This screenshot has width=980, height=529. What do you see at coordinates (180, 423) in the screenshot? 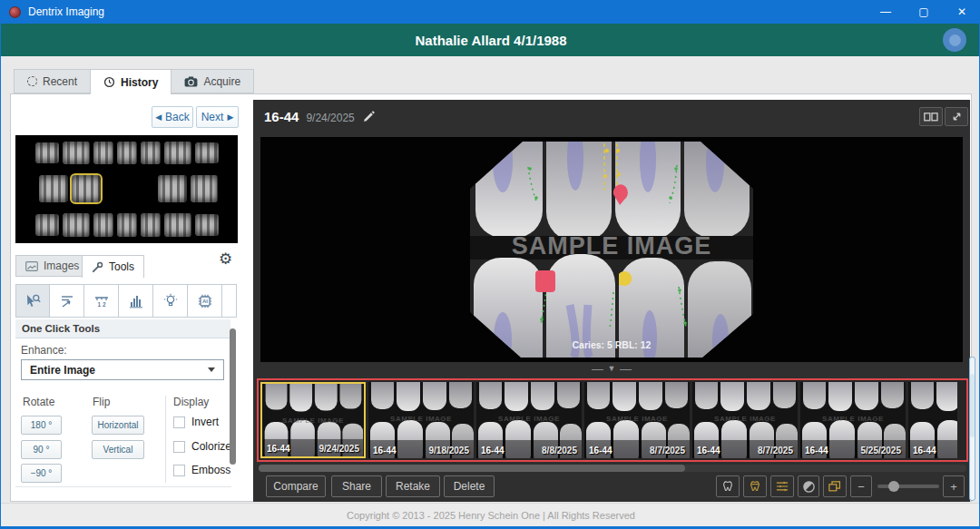
I see `invert-checkbox` at bounding box center [180, 423].